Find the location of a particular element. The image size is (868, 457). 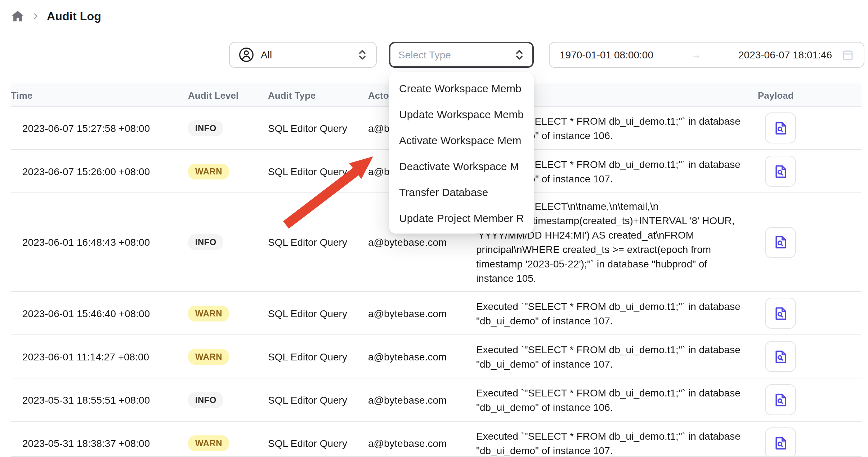

column-header-time: Time is located at coordinates (99, 95).